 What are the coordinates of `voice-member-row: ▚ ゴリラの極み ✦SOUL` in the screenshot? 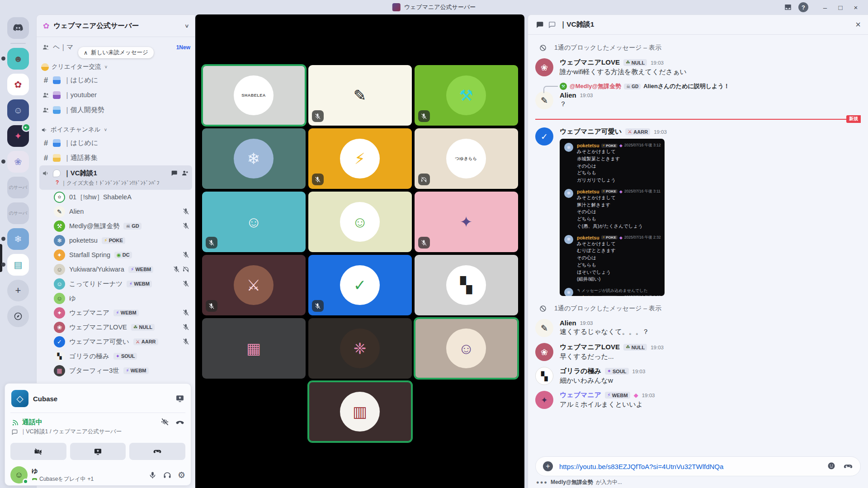 It's located at (116, 356).